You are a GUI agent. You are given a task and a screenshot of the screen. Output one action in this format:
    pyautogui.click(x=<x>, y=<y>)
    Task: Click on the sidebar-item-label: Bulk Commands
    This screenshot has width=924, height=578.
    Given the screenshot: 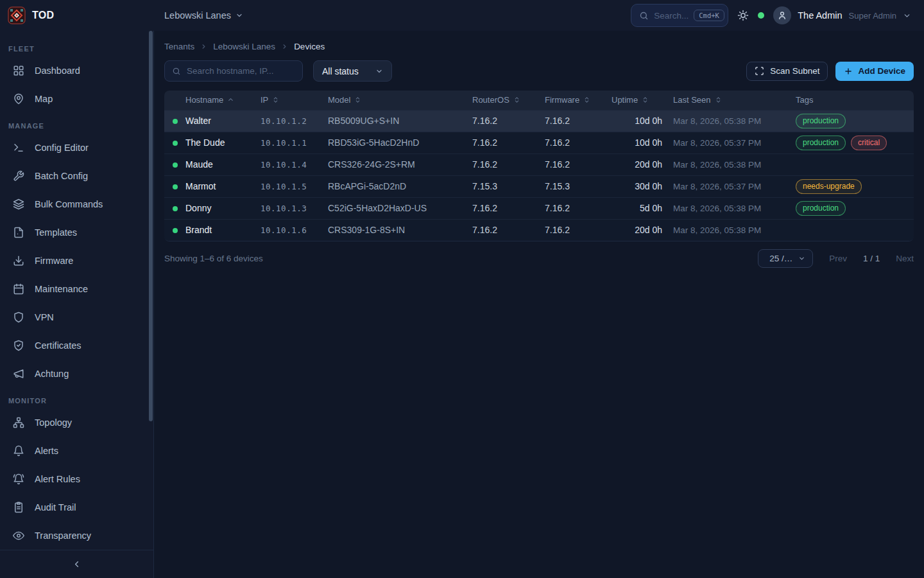 What is the action you would take?
    pyautogui.click(x=69, y=204)
    